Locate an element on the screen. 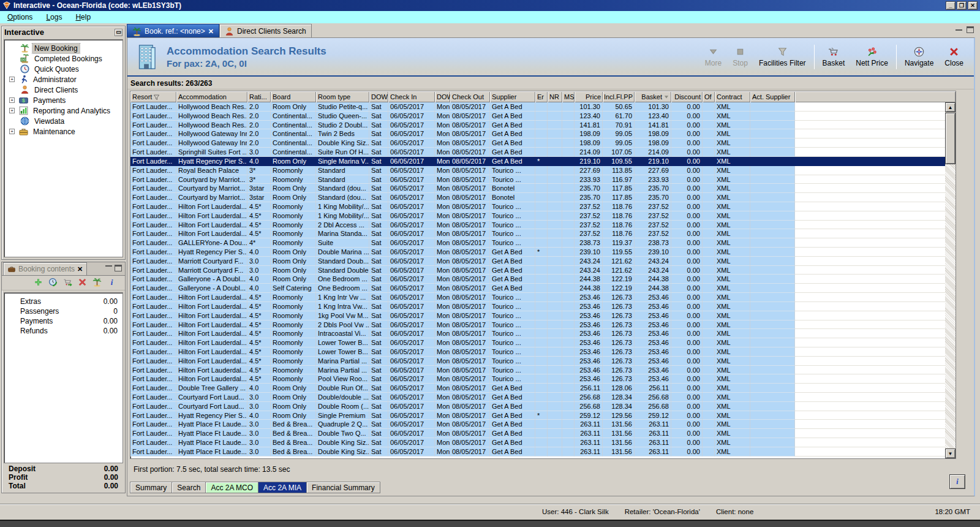  close-window-button: ✕ is located at coordinates (973, 6).